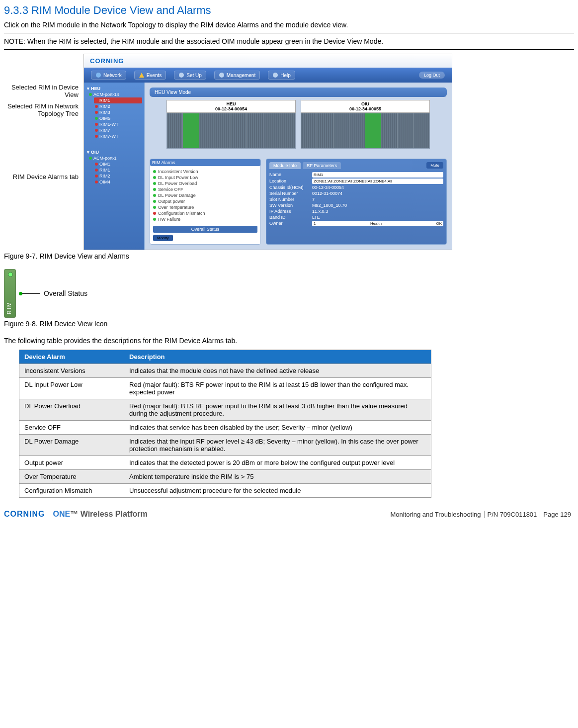  I want to click on rack-heu: HEU00-12-34-00054, so click(231, 124).